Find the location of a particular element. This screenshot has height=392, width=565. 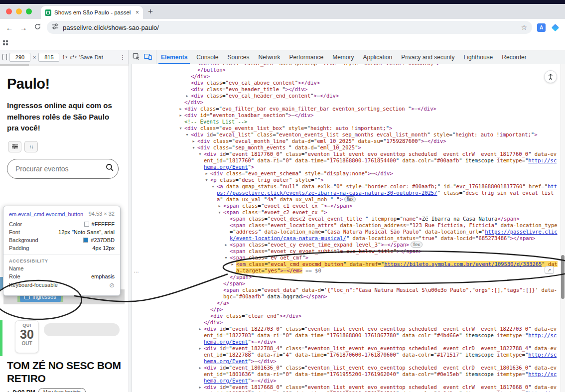

code-line: </a> is located at coordinates (345, 303).